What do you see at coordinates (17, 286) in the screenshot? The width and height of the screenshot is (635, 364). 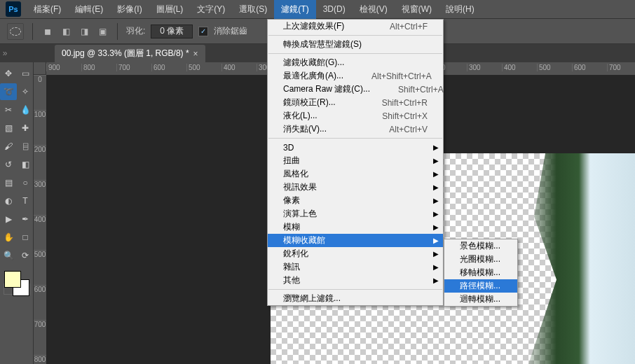 I see `color-swatches` at bounding box center [17, 286].